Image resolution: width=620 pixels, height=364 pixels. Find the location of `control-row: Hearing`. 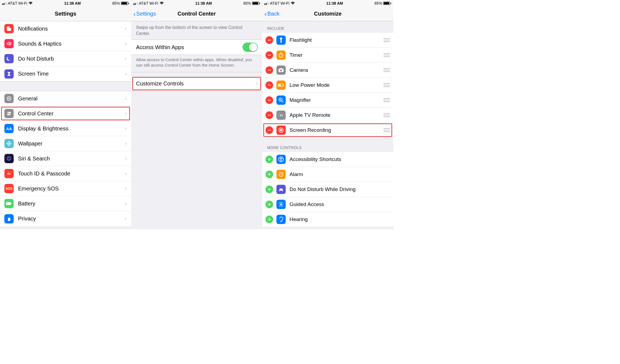

control-row: Hearing is located at coordinates (328, 219).